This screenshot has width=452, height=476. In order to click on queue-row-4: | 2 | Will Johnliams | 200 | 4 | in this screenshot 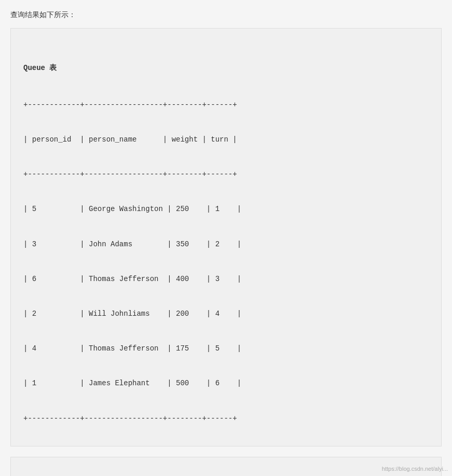, I will do `click(226, 314)`.